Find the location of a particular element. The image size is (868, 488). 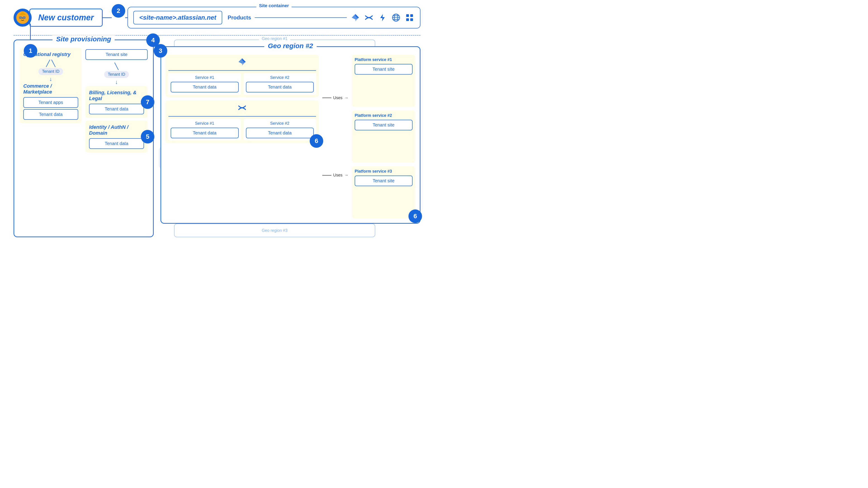

jira-service2-data: Tenant data is located at coordinates (280, 87).